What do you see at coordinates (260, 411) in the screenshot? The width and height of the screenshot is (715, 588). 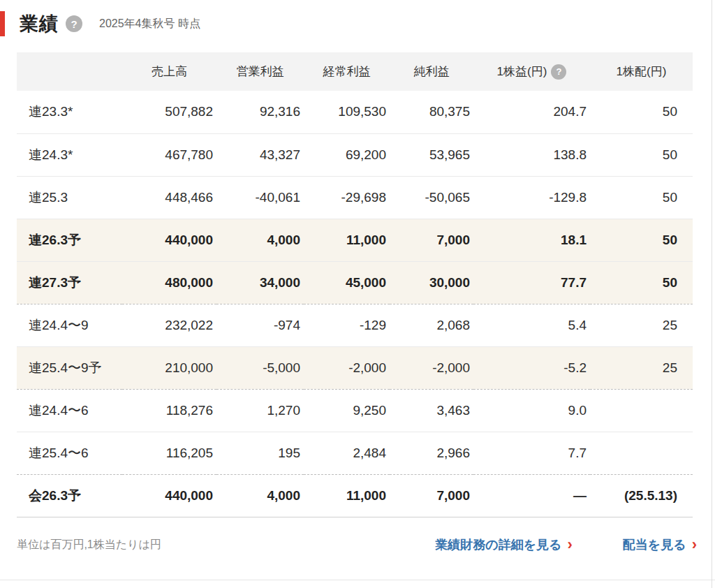 I see `value-cell: 1,270` at bounding box center [260, 411].